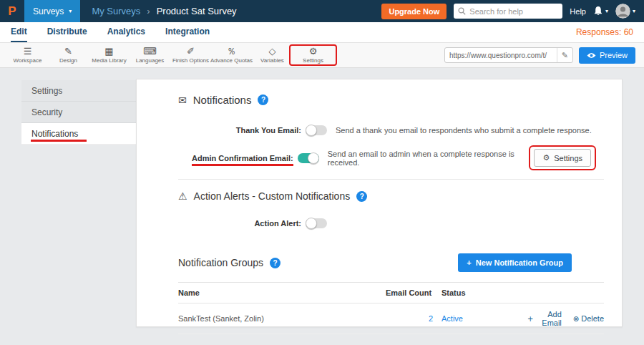  I want to click on preview-label: Preview, so click(614, 55).